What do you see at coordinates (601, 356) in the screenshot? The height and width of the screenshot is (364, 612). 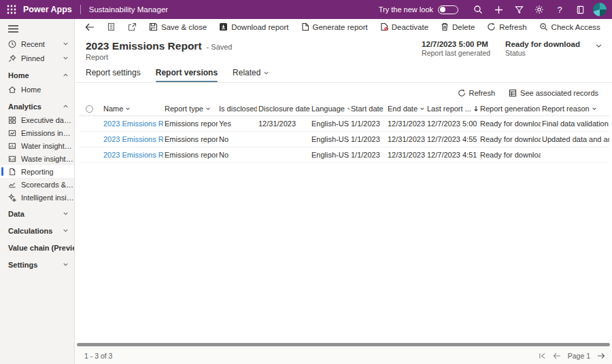 I see `next-page-button` at bounding box center [601, 356].